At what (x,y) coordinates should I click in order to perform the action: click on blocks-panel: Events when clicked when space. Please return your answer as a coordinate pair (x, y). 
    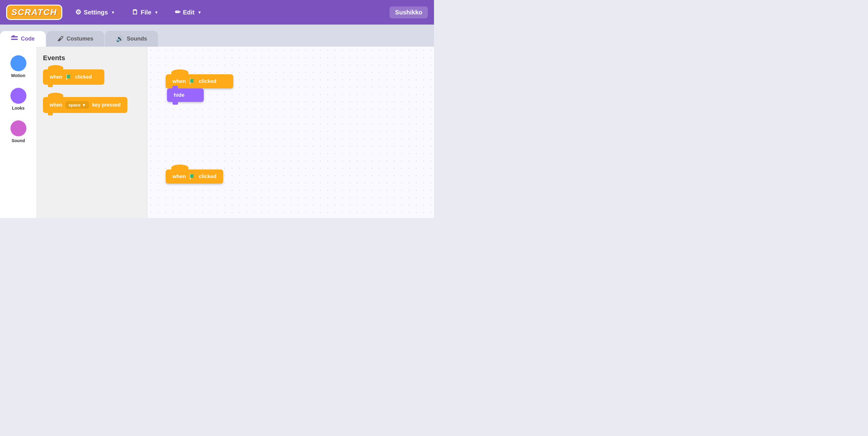
    Looking at the image, I should click on (92, 132).